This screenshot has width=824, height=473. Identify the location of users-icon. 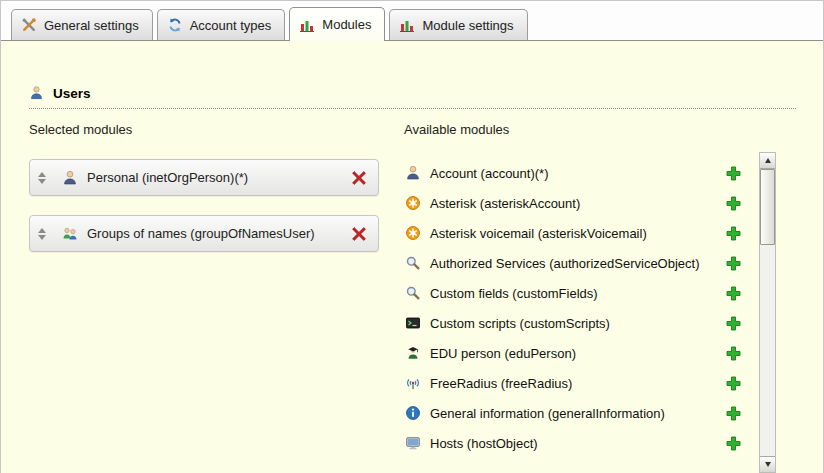
(36, 93).